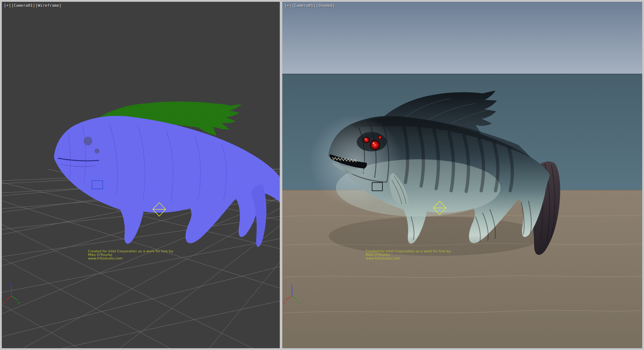 Image resolution: width=644 pixels, height=350 pixels. I want to click on fish-eye, so click(88, 141).